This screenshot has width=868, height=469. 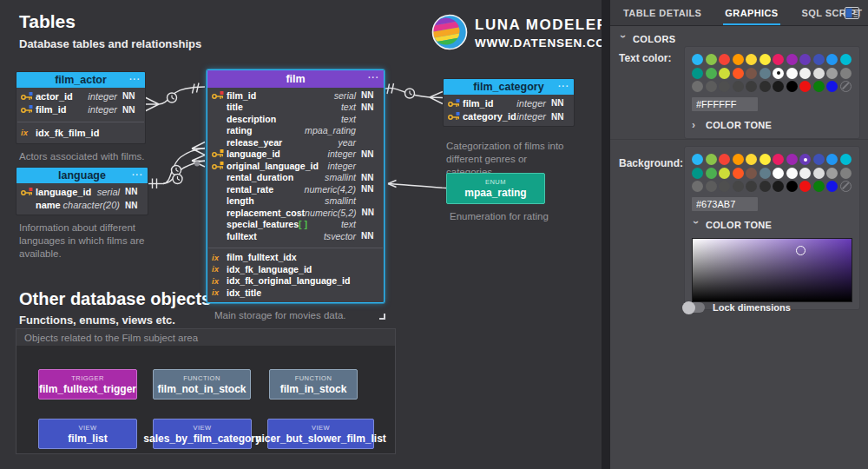 I want to click on column-category_id: category_idintegerNN, so click(x=509, y=117).